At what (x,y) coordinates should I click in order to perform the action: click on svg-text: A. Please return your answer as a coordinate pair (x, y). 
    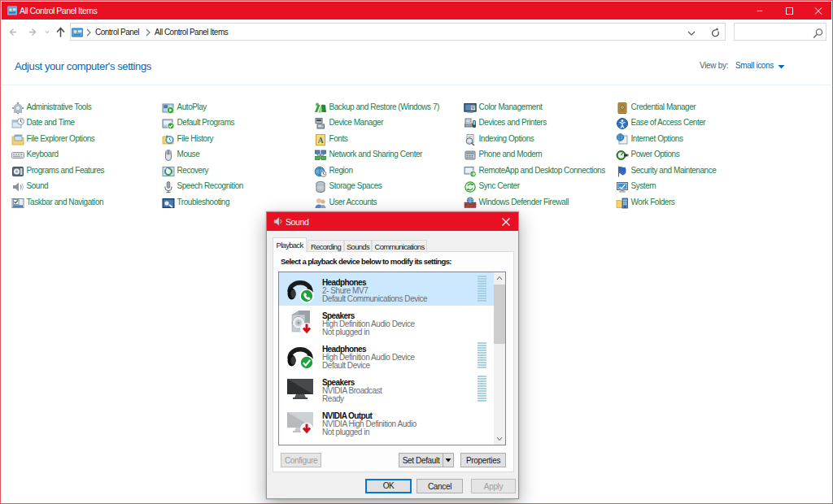
    Looking at the image, I should click on (321, 140).